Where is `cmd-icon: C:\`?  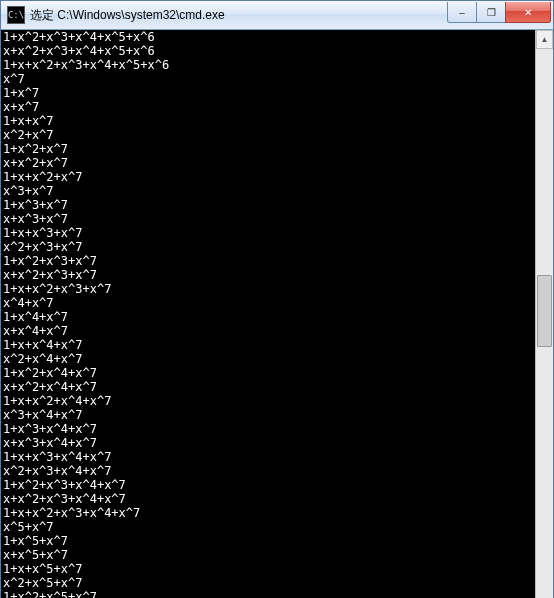
cmd-icon: C:\ is located at coordinates (16, 15).